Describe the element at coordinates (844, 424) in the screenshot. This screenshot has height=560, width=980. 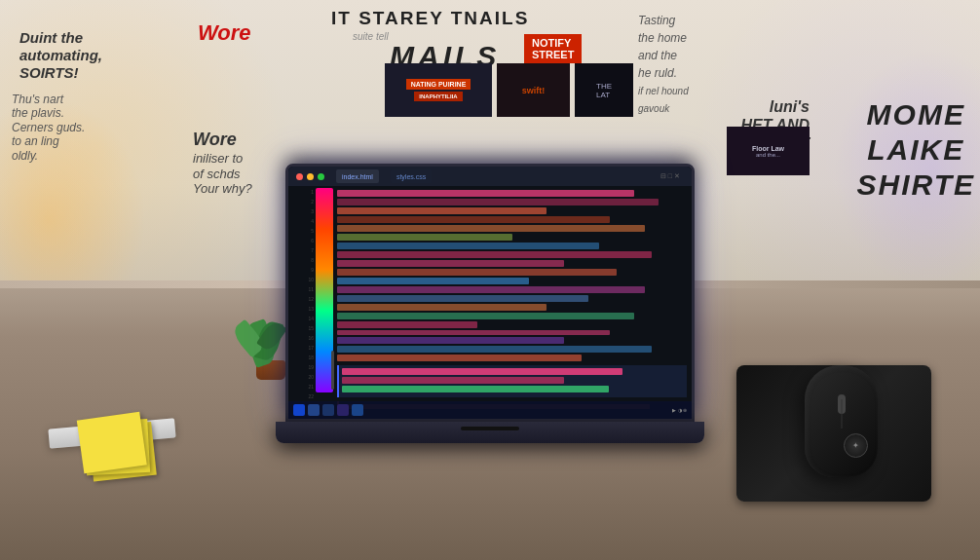
I see `mouse: ✦` at that location.